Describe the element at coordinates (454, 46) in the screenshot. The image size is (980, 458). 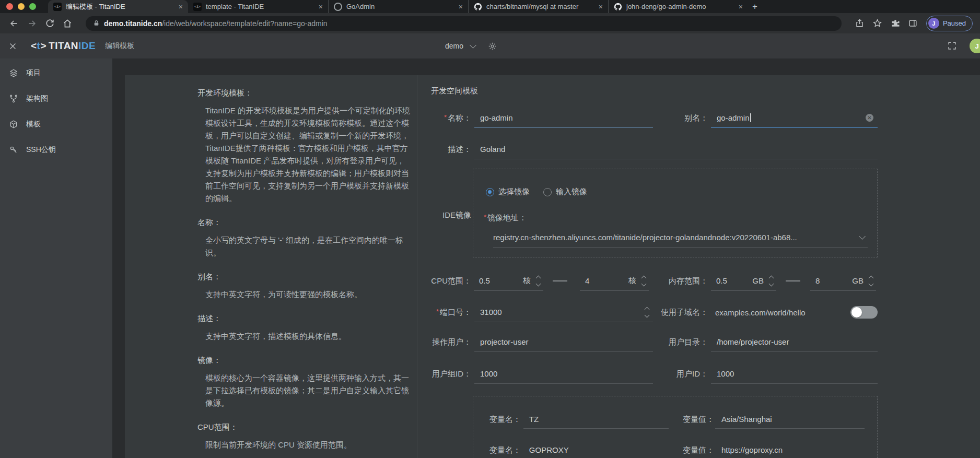
I see `workspace-selector: demo` at that location.